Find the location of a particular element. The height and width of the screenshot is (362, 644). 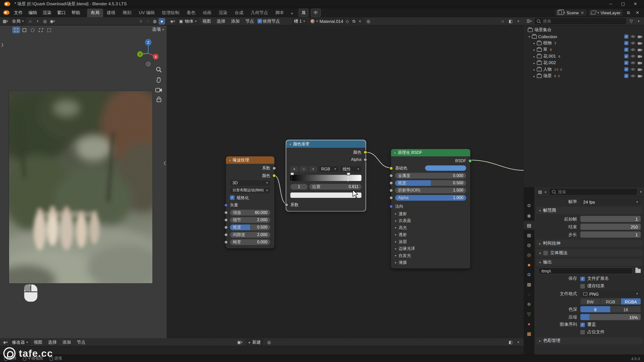

outliner-row-flower-002: ▸ 花.002 is located at coordinates (584, 63).